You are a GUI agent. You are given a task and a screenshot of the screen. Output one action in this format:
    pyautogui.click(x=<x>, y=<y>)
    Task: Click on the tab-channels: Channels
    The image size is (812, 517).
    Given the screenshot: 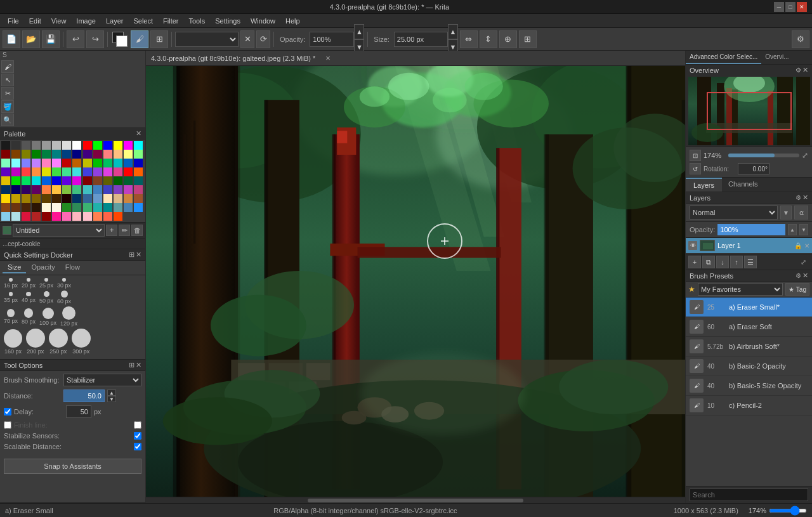 What is the action you would take?
    pyautogui.click(x=743, y=185)
    